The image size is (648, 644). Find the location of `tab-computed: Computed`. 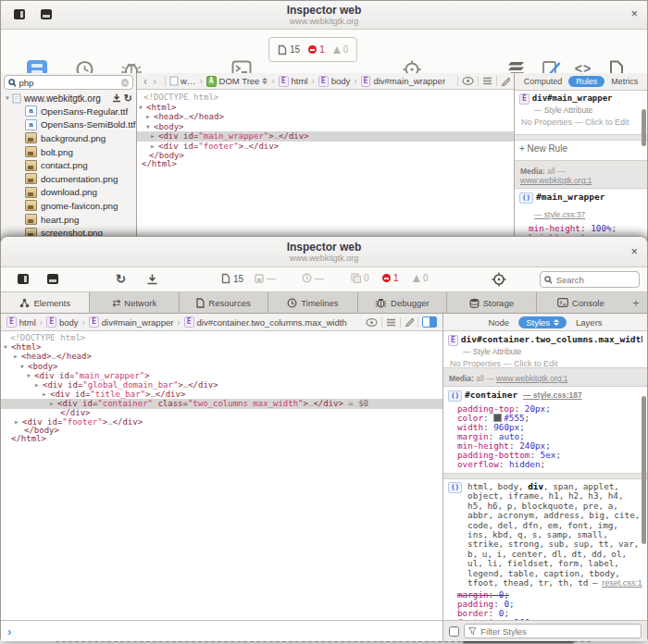

tab-computed: Computed is located at coordinates (543, 81).